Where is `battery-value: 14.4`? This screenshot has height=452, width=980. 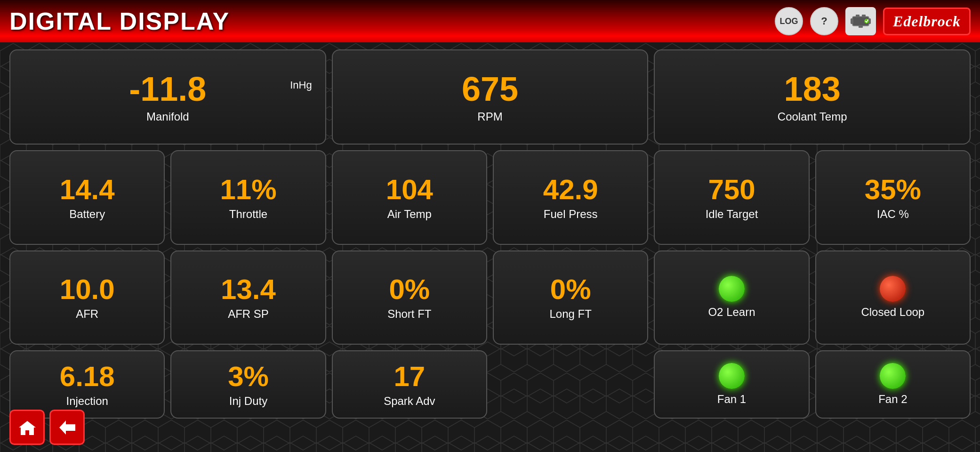
battery-value: 14.4 is located at coordinates (88, 190).